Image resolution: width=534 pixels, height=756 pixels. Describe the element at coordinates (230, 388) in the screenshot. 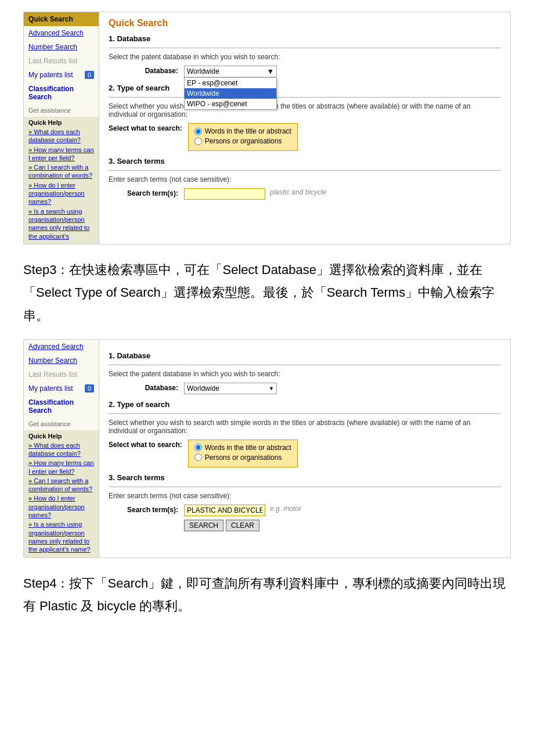

I see `db-select-closed: Worldwide` at that location.